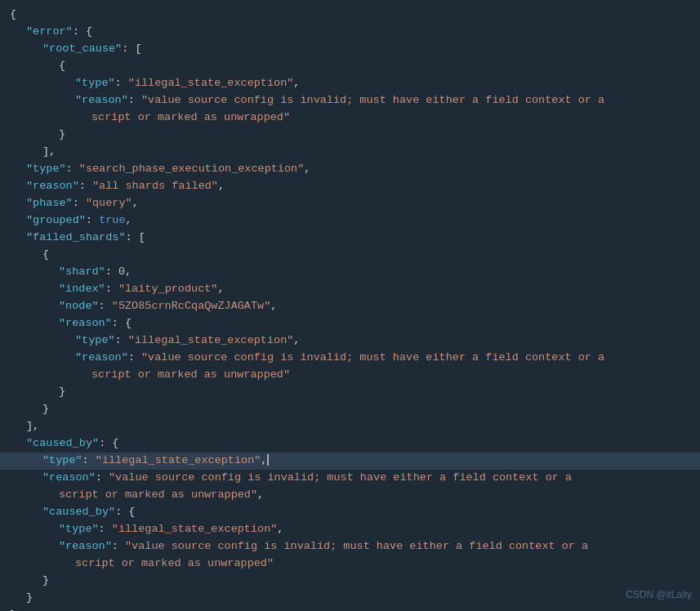  I want to click on code-line: "phase": "query",, so click(350, 204).